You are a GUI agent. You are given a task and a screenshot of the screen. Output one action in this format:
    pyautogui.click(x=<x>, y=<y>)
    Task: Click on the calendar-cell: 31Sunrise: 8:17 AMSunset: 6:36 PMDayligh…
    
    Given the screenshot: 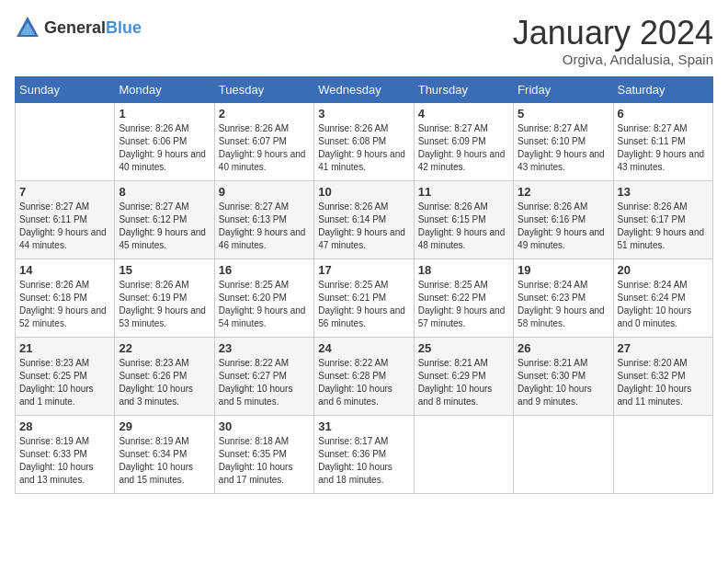 What is the action you would take?
    pyautogui.click(x=364, y=454)
    